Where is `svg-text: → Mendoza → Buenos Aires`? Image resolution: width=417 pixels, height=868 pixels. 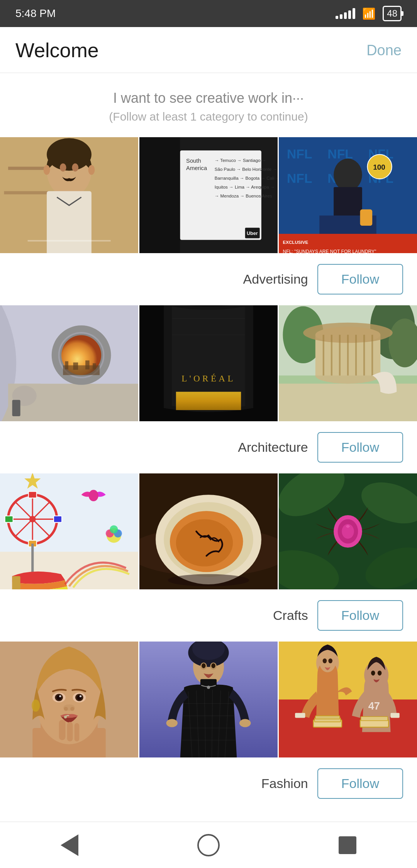
svg-text: → Mendoza → Buenos Aires is located at coordinates (243, 196).